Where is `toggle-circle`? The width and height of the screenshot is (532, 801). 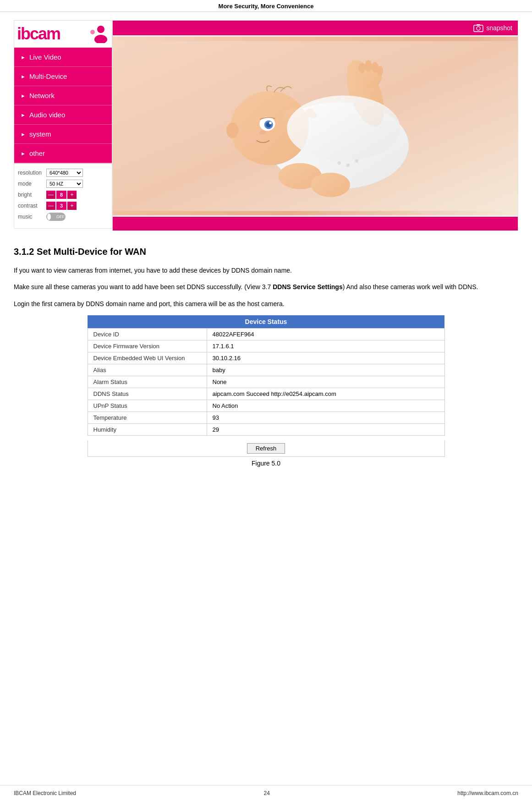 toggle-circle is located at coordinates (49, 217).